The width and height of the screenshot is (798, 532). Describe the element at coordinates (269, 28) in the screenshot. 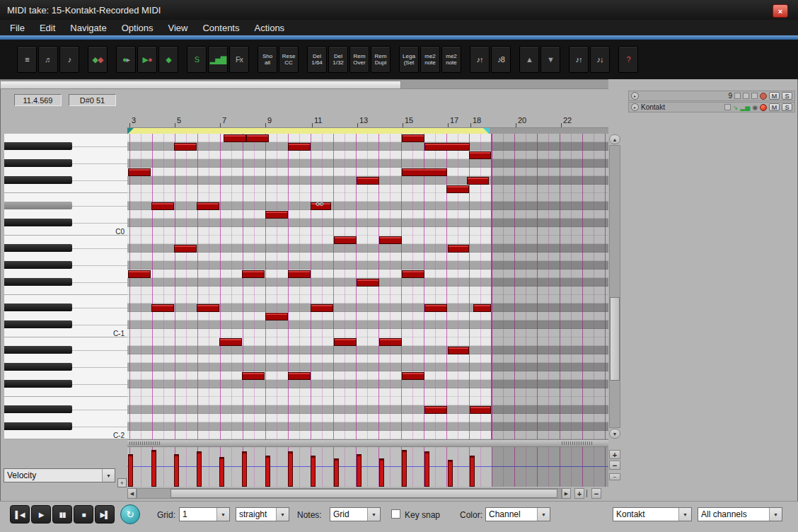

I see `menu-actions: Actions` at that location.